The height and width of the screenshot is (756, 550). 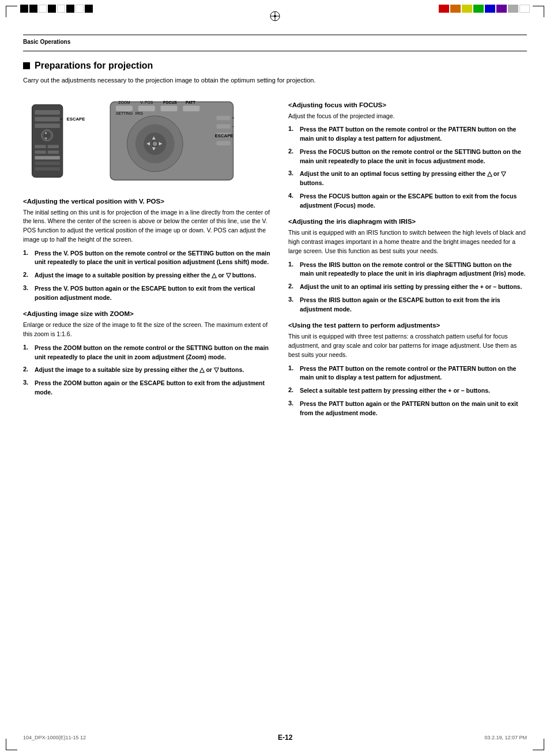 What do you see at coordinates (408, 287) in the screenshot?
I see `iris-steps: 1. Press the IRIS button on the remote c…` at bounding box center [408, 287].